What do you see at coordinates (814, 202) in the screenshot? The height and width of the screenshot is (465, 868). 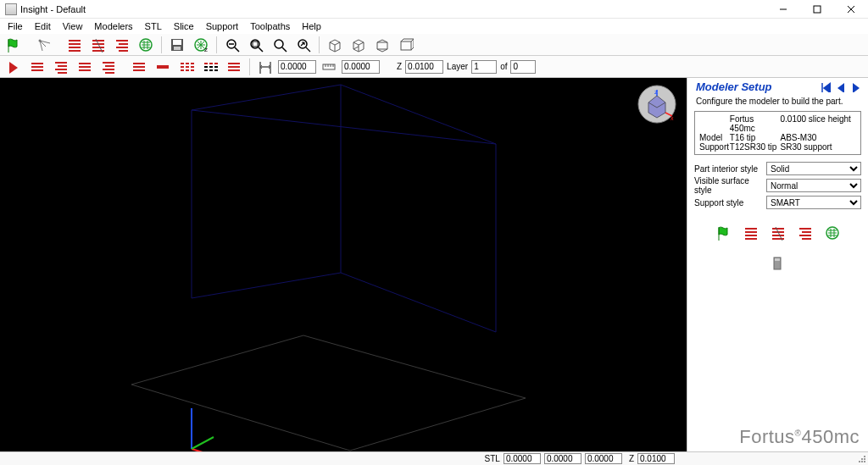 I see `support-style-select: SMART` at bounding box center [814, 202].